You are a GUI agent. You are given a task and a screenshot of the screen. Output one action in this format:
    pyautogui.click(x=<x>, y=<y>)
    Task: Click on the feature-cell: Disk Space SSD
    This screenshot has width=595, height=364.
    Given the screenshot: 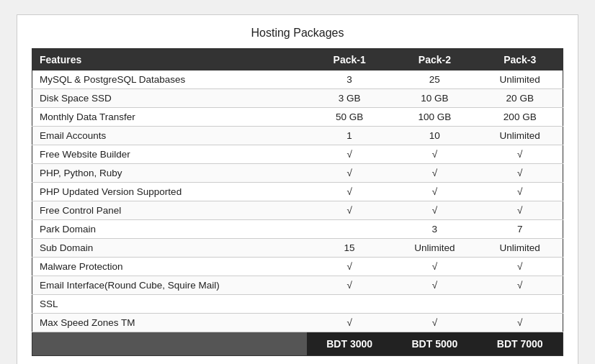 What is the action you would take?
    pyautogui.click(x=170, y=99)
    